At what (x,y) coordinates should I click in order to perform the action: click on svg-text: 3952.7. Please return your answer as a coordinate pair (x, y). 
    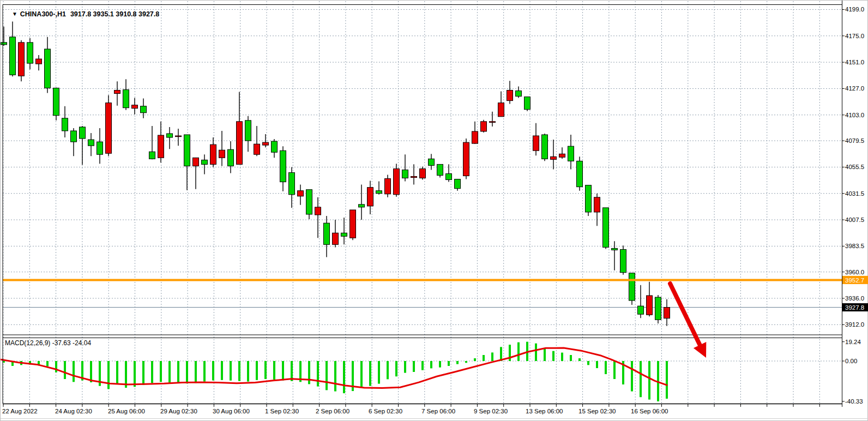
    Looking at the image, I should click on (855, 280).